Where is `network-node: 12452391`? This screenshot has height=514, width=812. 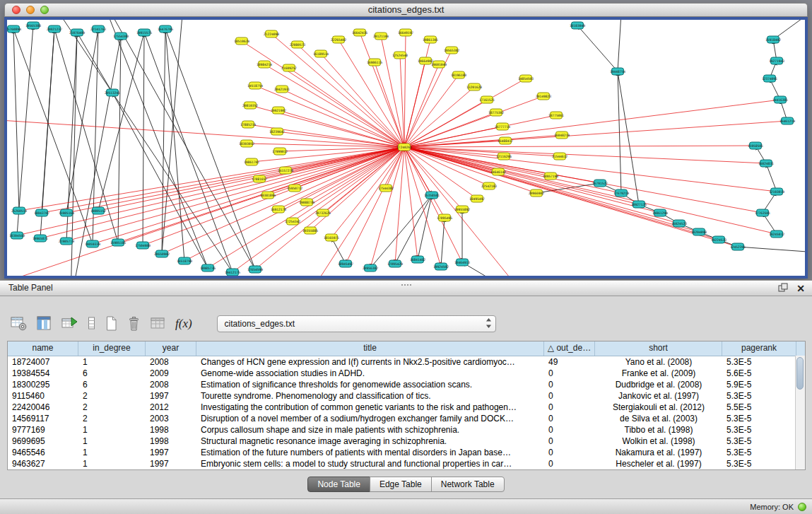 network-node: 12452391 is located at coordinates (738, 247).